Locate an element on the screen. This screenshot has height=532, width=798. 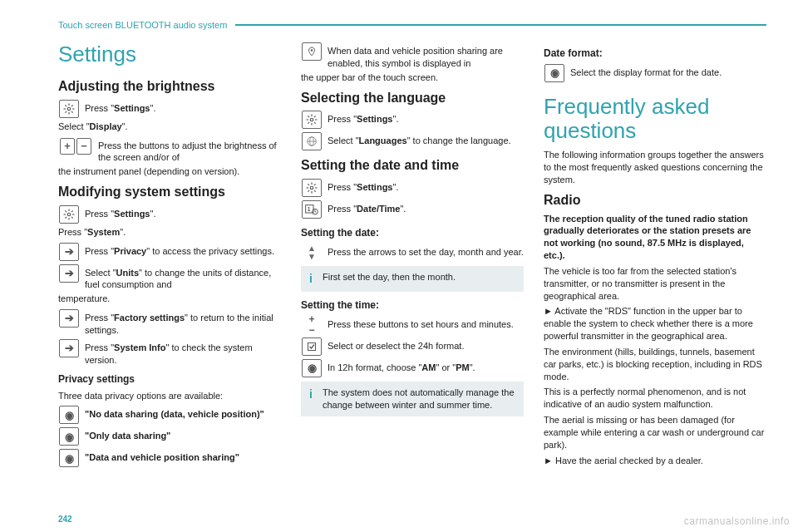
watermark: carmanualsonline.info is located at coordinates (736, 521).